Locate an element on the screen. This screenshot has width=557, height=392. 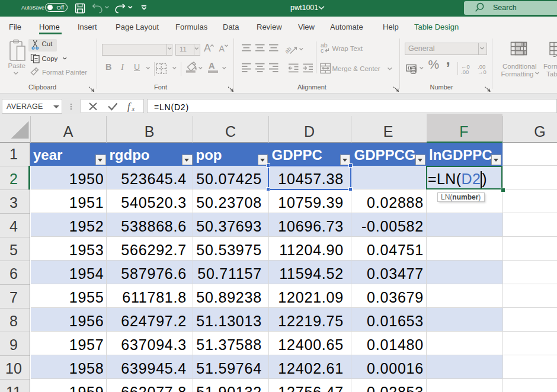
svg-text: f is located at coordinates (129, 107).